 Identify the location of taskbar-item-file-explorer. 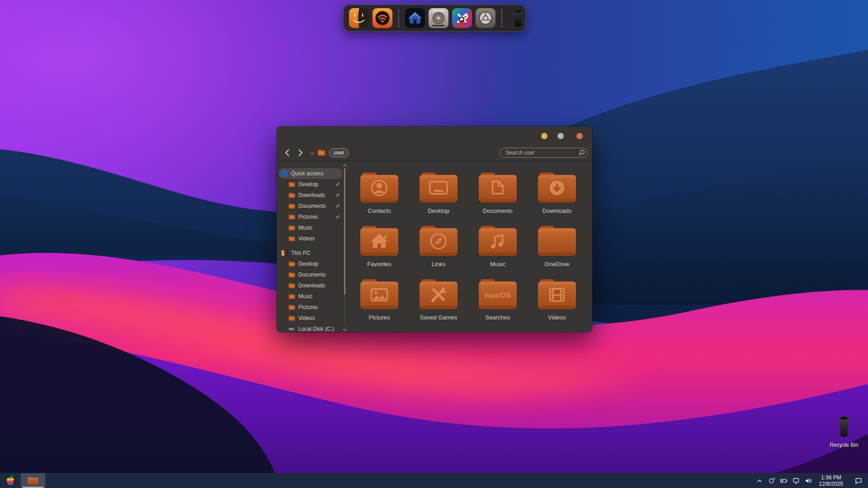
(33, 481).